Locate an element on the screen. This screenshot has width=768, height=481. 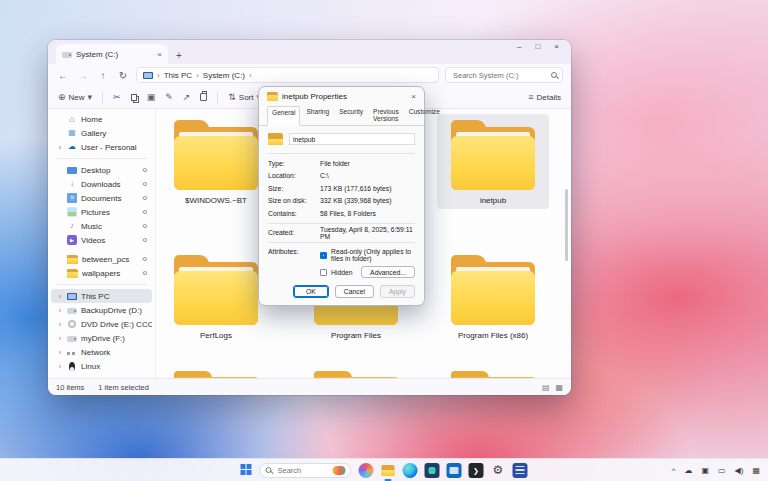
folder-tile-perflogs: PerfLogs is located at coordinates (216, 296).